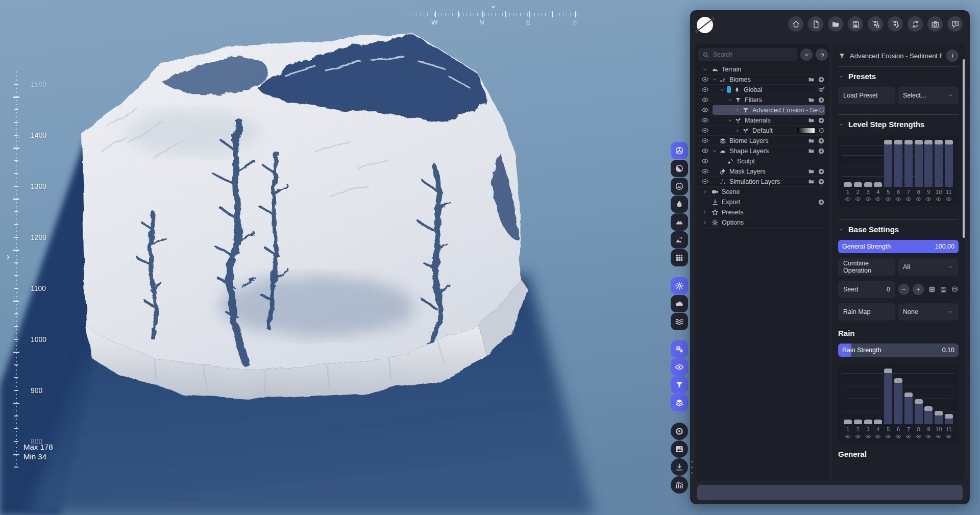  Describe the element at coordinates (762, 151) in the screenshot. I see `tree-row-shape-layers: Shape Layers` at that location.